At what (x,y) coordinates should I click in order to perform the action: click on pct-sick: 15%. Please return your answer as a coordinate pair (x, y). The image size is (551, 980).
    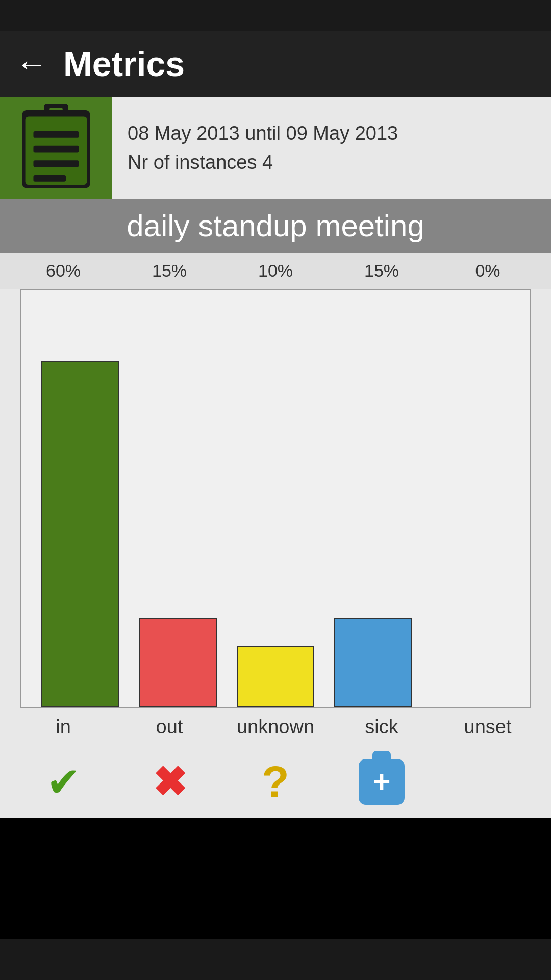
    Looking at the image, I should click on (382, 271).